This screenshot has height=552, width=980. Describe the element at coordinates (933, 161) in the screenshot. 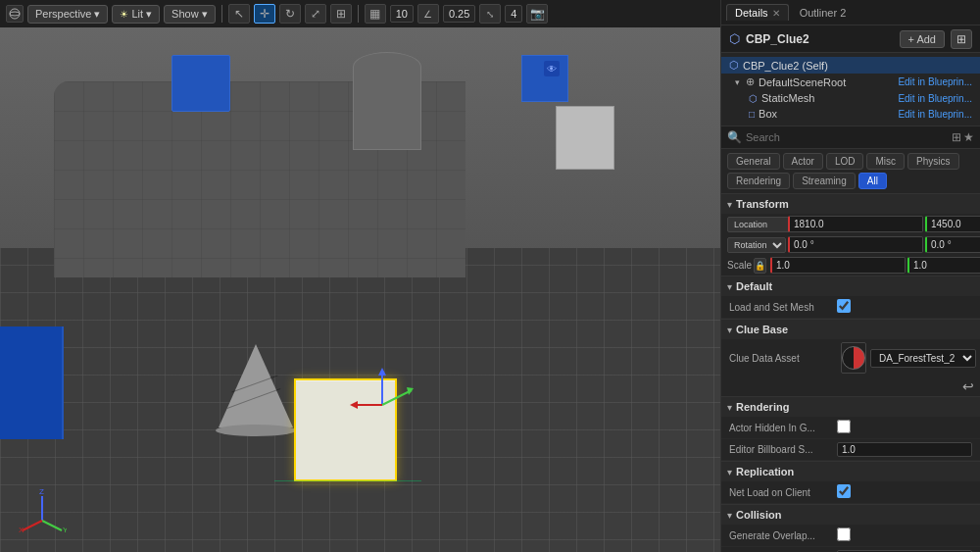

I see `filter-physics: Physics` at that location.